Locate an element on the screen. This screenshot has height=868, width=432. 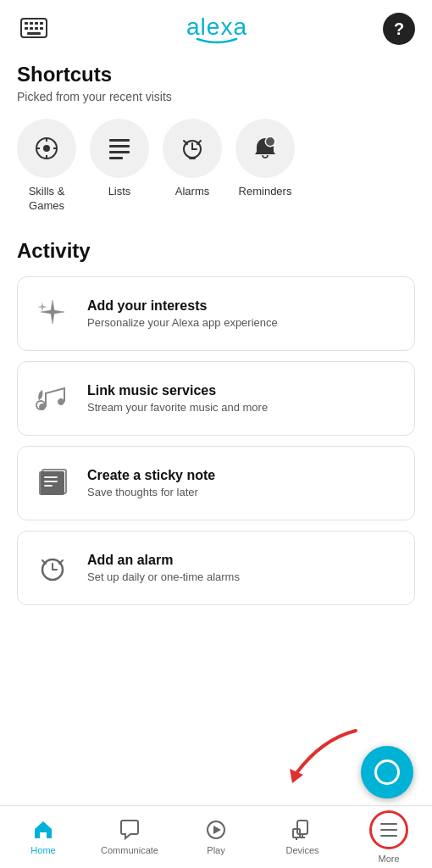
card-title-music: Link music services is located at coordinates (244, 391).